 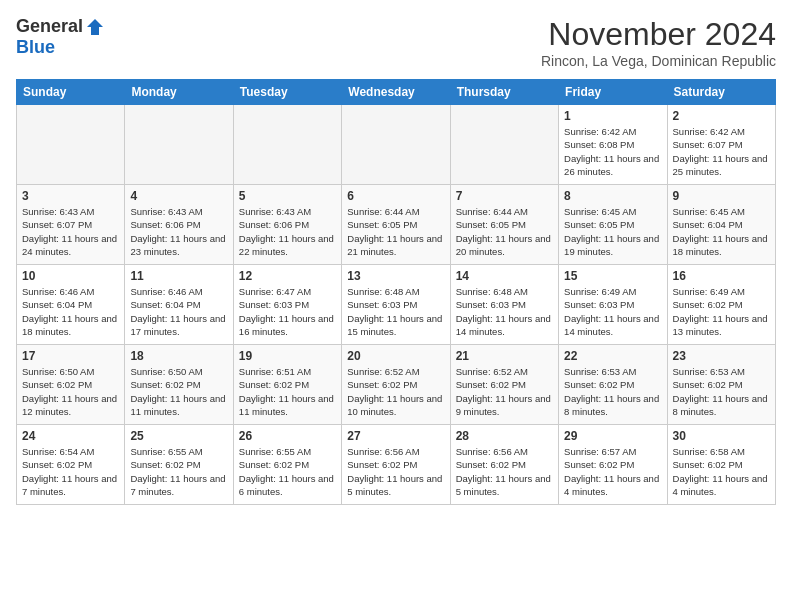 I want to click on day-info: Sunrise: 6:42 AMSunset: 6:07 PMDaylight:…, so click(x=722, y=152).